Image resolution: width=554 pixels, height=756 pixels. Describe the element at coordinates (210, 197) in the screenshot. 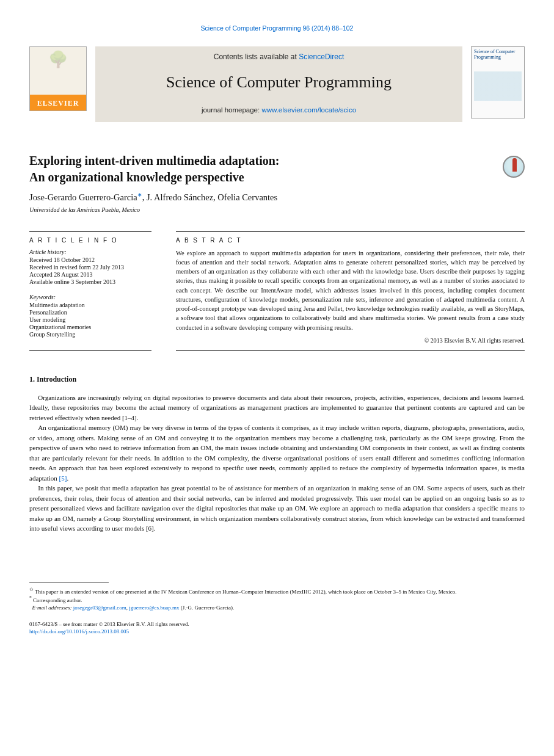

I see `author-others: , J. Alfredo Sánchez, Ofelia Cervantes` at that location.